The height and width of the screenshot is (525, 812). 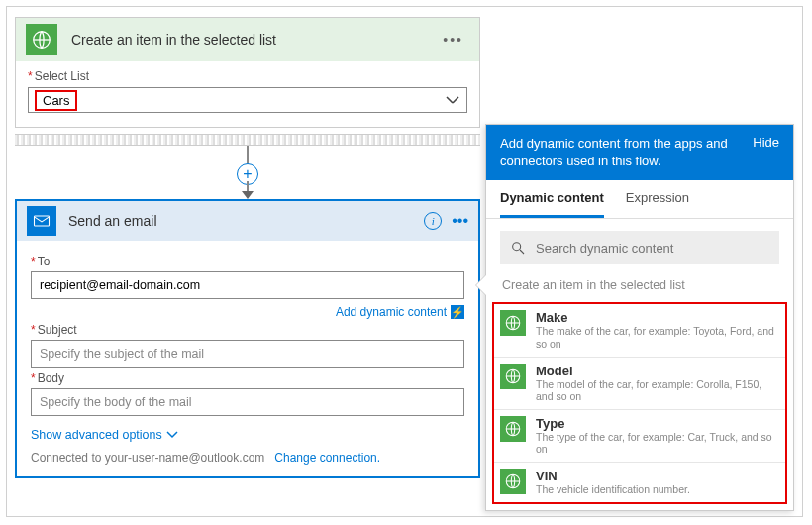 I want to click on outlook-icon, so click(x=42, y=221).